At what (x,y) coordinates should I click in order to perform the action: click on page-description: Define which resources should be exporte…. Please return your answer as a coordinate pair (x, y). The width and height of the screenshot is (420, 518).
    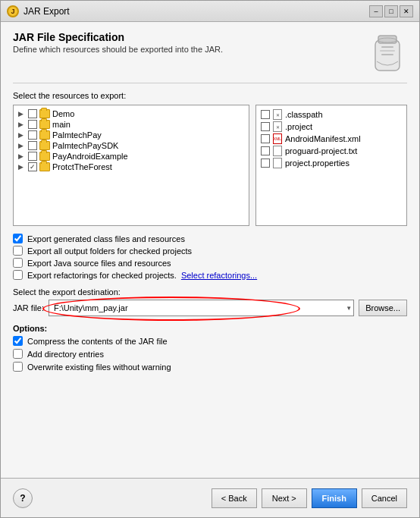
    Looking at the image, I should click on (190, 49).